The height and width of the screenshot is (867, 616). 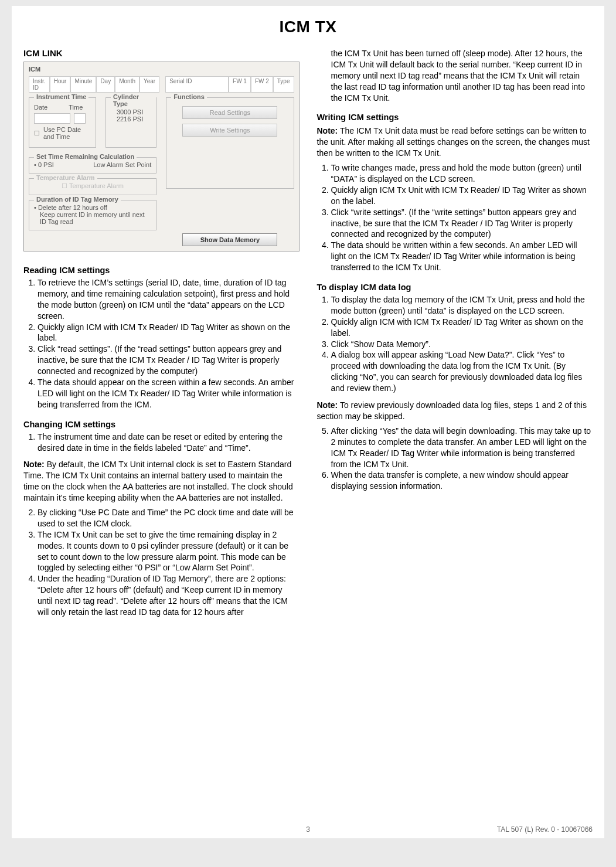 What do you see at coordinates (455, 287) in the screenshot?
I see `display-heading: To display ICM data log` at bounding box center [455, 287].